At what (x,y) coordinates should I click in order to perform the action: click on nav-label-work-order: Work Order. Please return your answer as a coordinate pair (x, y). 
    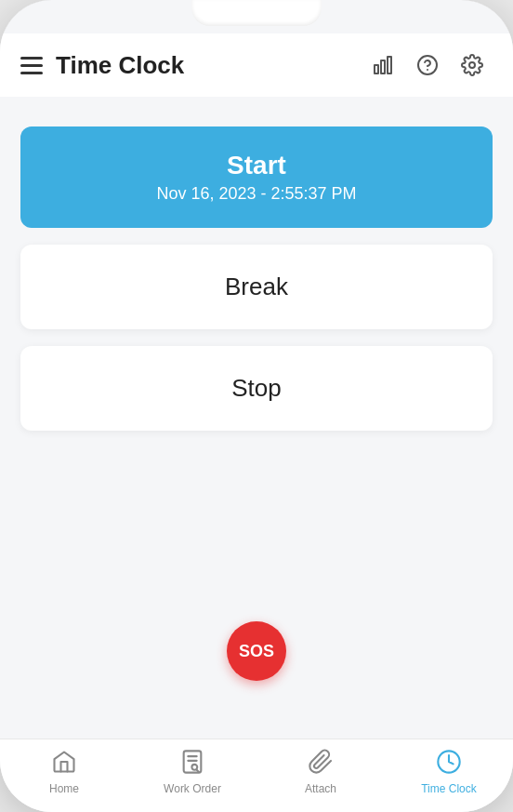
    Looking at the image, I should click on (192, 789).